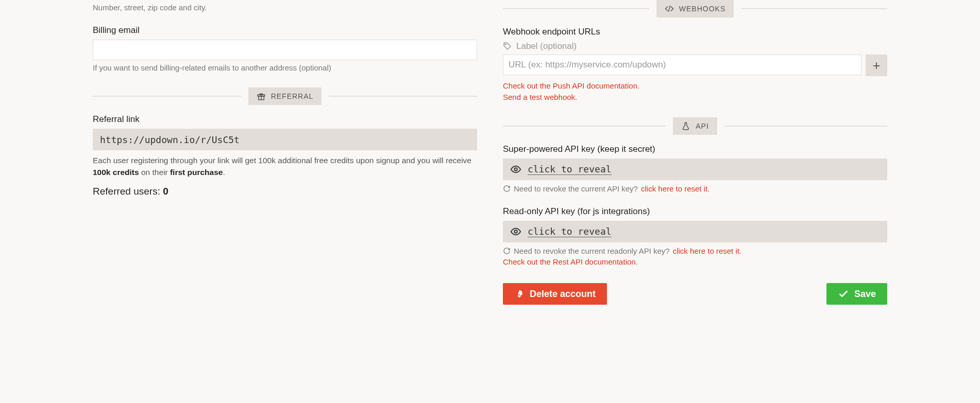  What do you see at coordinates (695, 32) in the screenshot?
I see `webhook-urls-label: Webhook endpoint URLs` at bounding box center [695, 32].